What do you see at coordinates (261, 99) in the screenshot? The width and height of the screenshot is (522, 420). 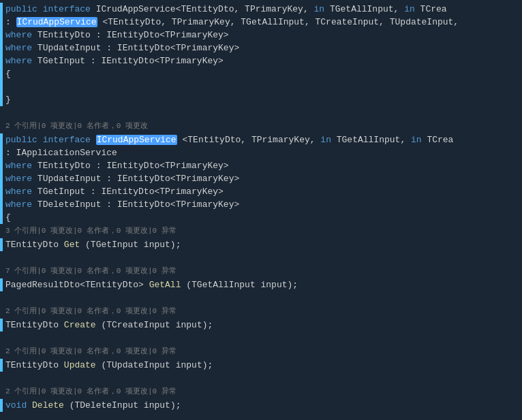 I see `code-line-brace-close: }` at bounding box center [261, 99].